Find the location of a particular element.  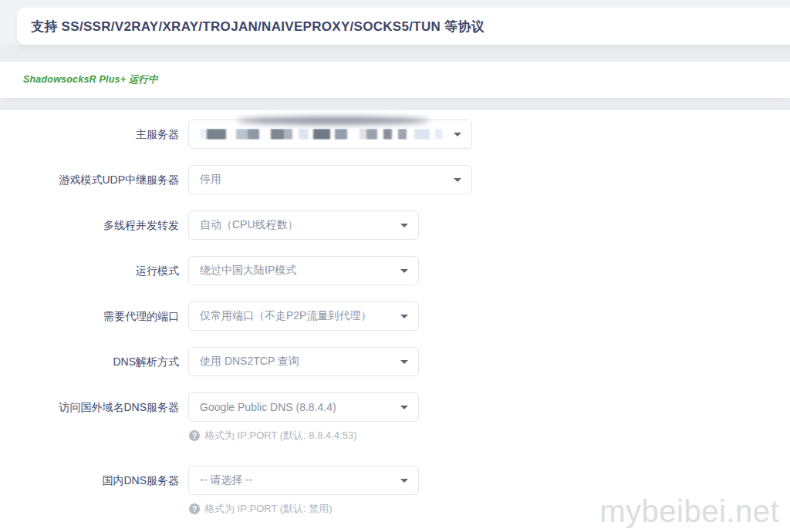

field-label: DNS解析方式 is located at coordinates (89, 362).